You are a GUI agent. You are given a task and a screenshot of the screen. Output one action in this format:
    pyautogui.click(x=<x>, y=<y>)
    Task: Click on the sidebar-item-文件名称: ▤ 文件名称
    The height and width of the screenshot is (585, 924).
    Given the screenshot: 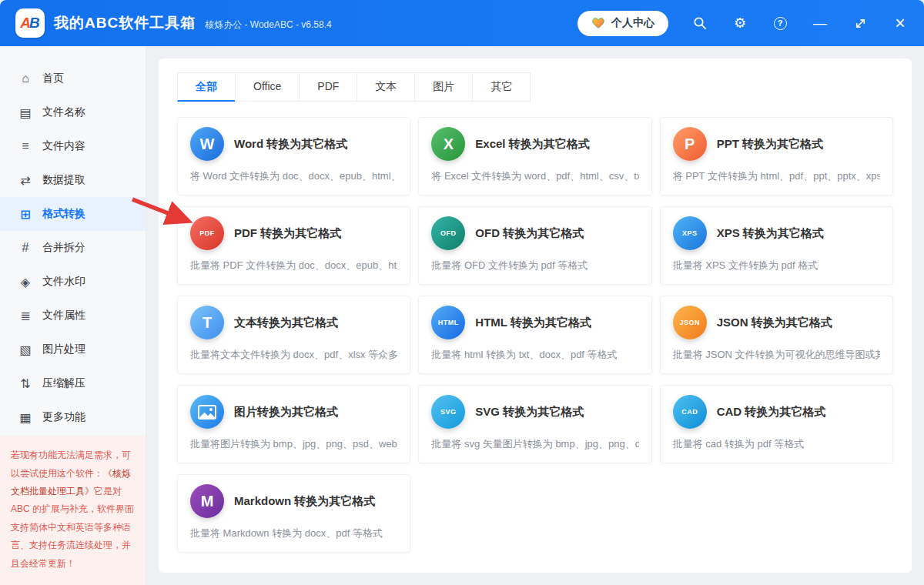 What is the action you would take?
    pyautogui.click(x=72, y=112)
    